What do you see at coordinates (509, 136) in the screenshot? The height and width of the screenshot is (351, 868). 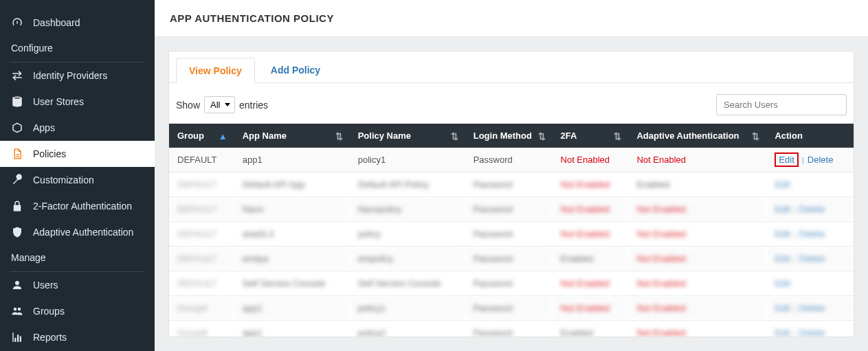 I see `col-login: Login Method⇅` at bounding box center [509, 136].